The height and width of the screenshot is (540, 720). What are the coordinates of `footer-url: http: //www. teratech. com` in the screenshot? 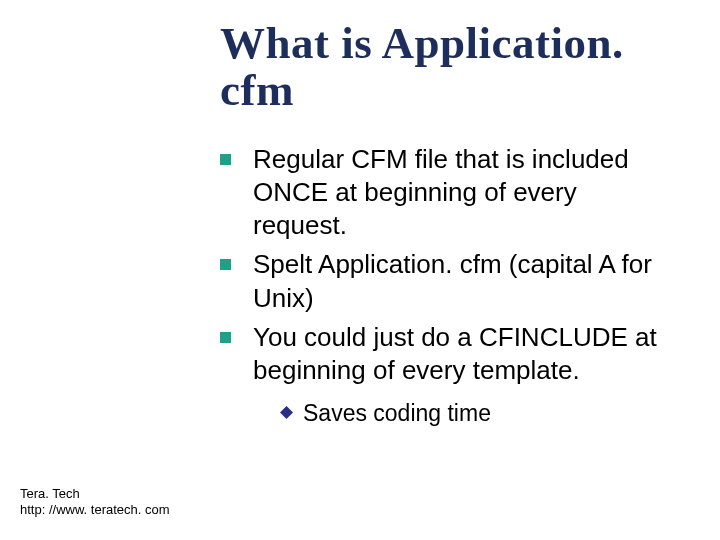 It's located at (95, 510).